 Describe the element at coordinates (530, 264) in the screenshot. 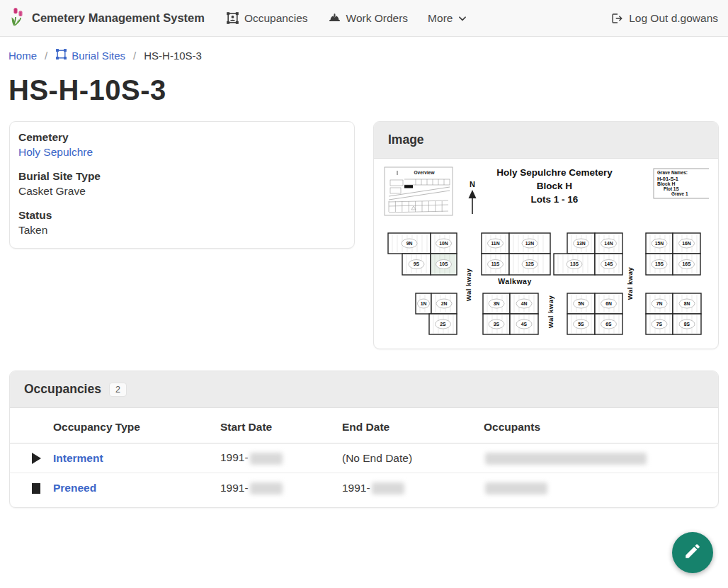

I see `svg-text: 12S` at that location.